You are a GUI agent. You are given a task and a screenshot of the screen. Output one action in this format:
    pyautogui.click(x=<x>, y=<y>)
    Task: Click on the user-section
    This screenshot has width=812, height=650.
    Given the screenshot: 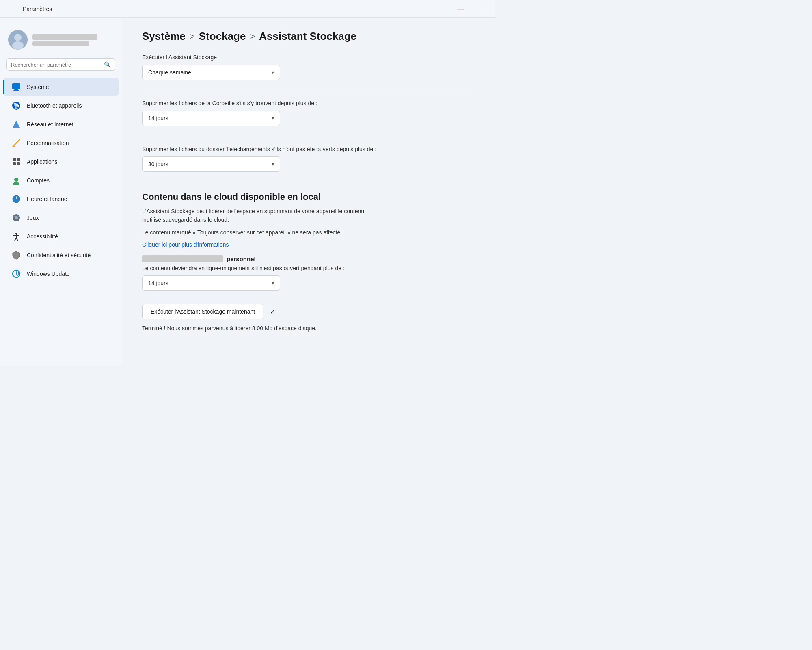 What is the action you would take?
    pyautogui.click(x=61, y=42)
    